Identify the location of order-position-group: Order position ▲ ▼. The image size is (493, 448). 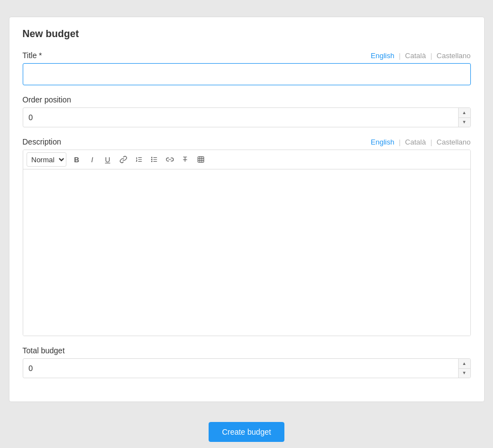
(247, 111).